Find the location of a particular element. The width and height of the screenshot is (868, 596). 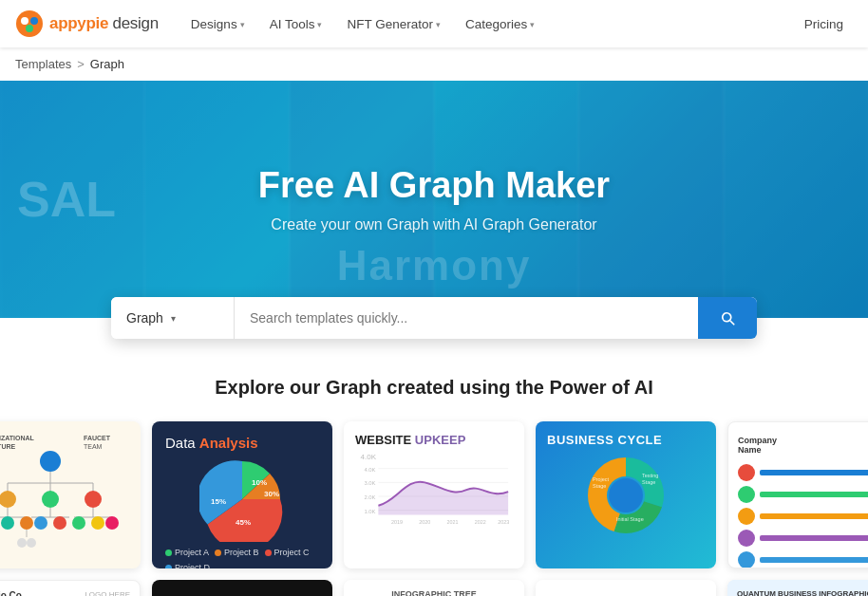

nav-item-pricing: Pricing is located at coordinates (824, 25).